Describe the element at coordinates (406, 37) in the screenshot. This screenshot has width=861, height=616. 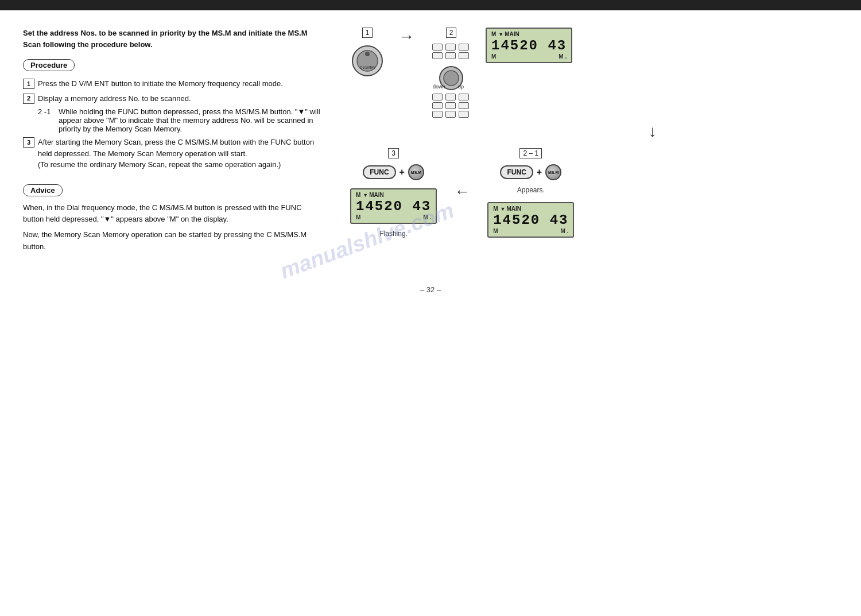
I see `arrow-1-to-2: →` at that location.